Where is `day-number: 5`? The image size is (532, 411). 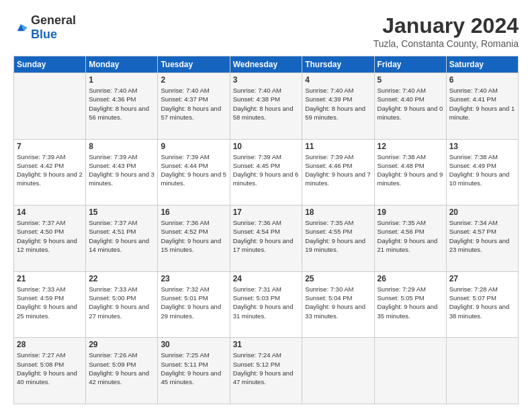
day-number: 5 is located at coordinates (410, 80).